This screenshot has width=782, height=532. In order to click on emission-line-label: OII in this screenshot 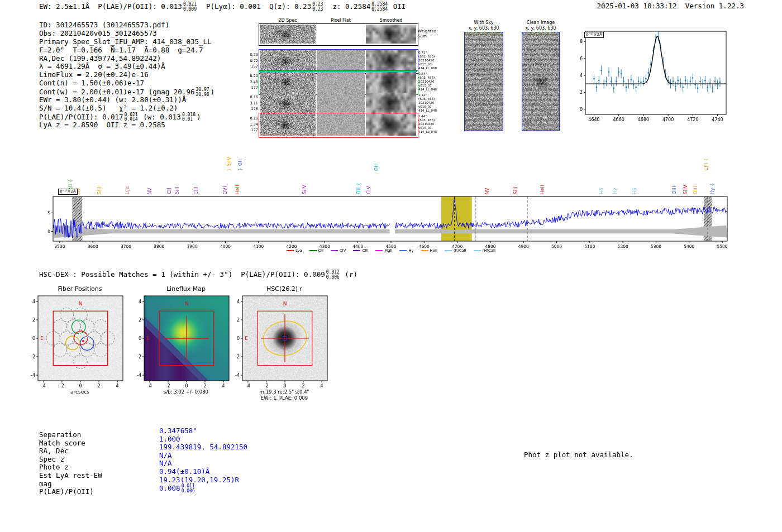, I will do `click(376, 167)`.